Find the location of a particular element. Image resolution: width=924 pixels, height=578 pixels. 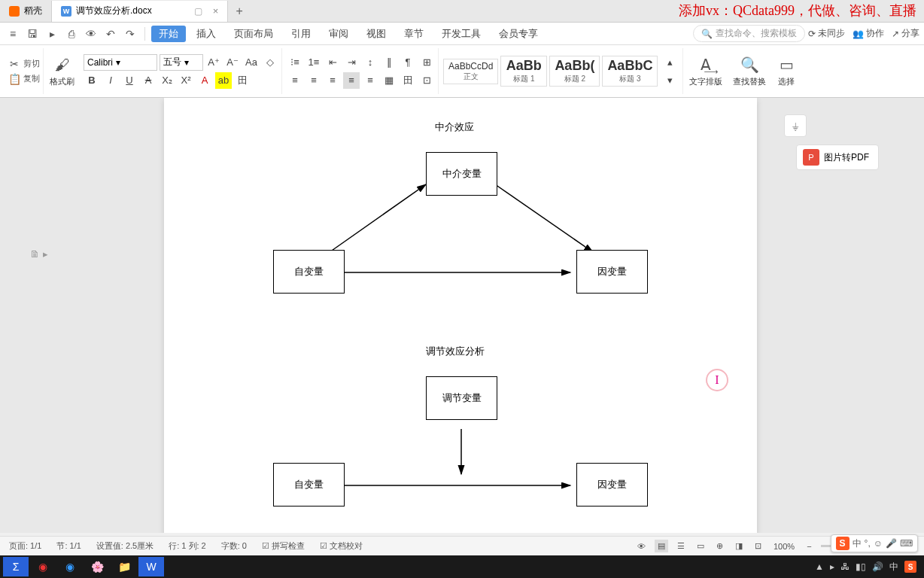

preview-icon: 👁 is located at coordinates (91, 34).